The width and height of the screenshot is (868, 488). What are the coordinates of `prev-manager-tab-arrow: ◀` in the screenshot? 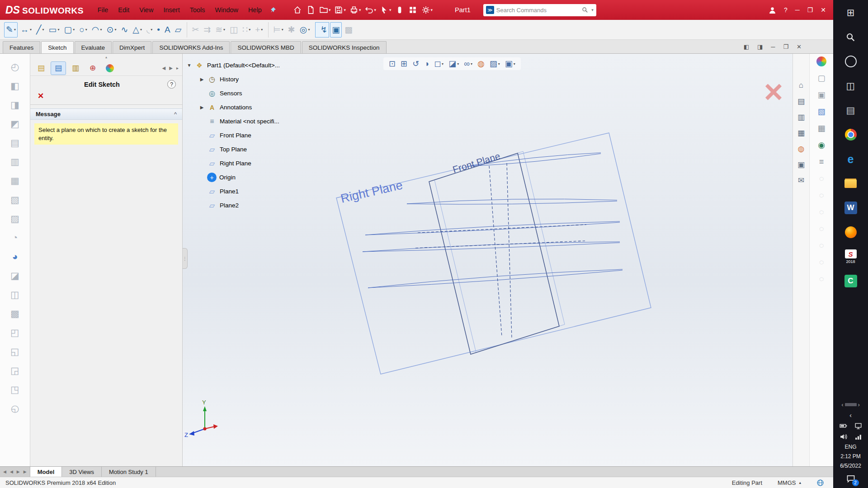 It's located at (164, 68).